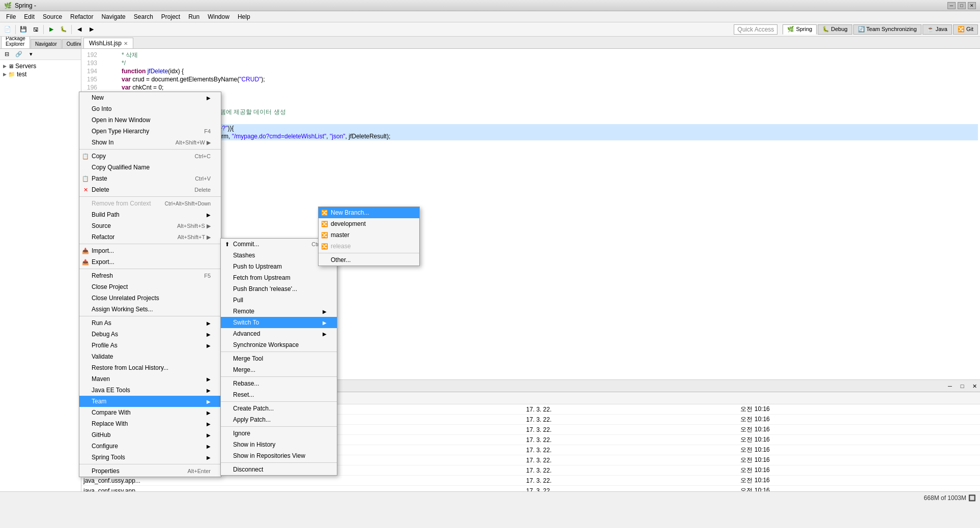 The image size is (980, 528). Describe the element at coordinates (369, 235) in the screenshot. I see `switch-master: 🔀 master` at that location.